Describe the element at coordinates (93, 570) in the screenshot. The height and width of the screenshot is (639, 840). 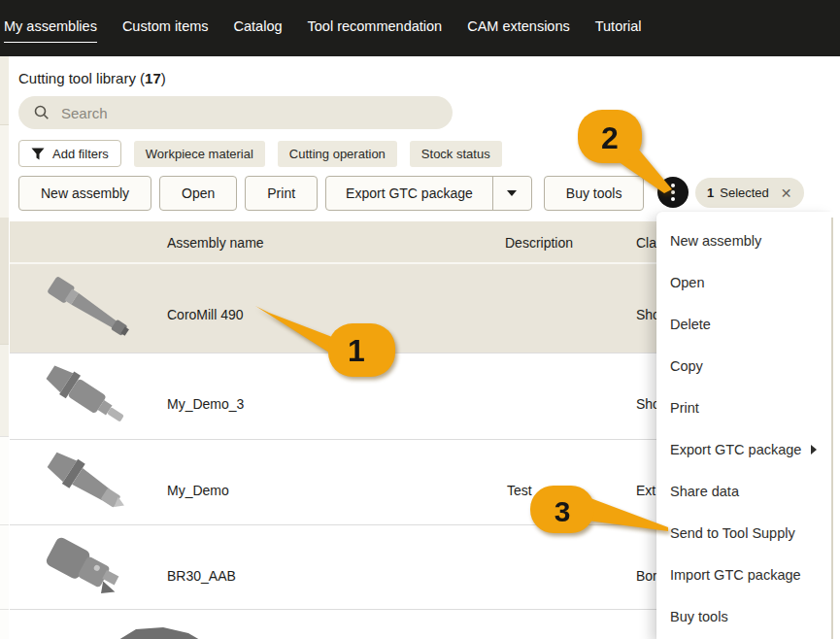
I see `tool-thumbnail-boring` at that location.